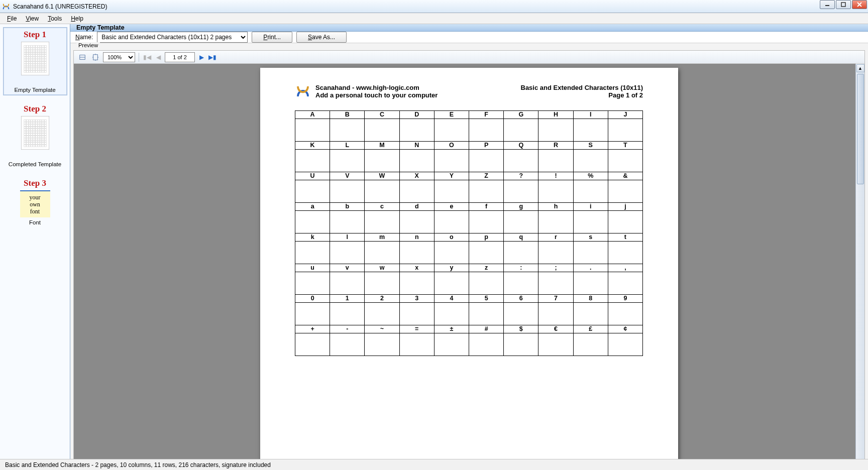  What do you see at coordinates (82, 57) in the screenshot?
I see `fit-width-icon` at bounding box center [82, 57].